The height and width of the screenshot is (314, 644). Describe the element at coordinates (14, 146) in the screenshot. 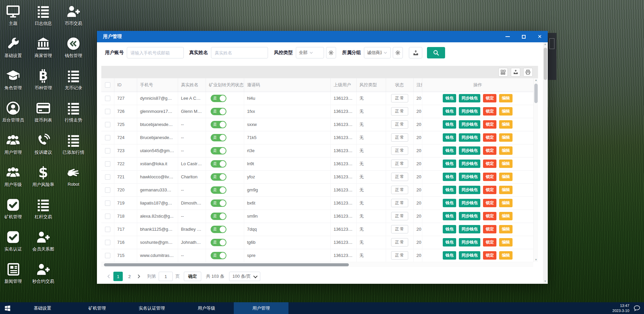

I see `desktop-icon-people: 用户管理` at that location.